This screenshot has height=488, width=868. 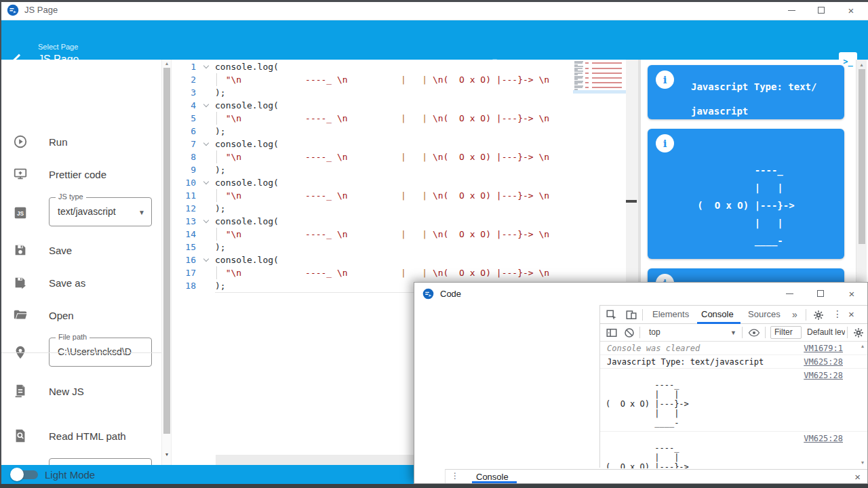 I want to click on select-page-label: Select Page, so click(x=58, y=47).